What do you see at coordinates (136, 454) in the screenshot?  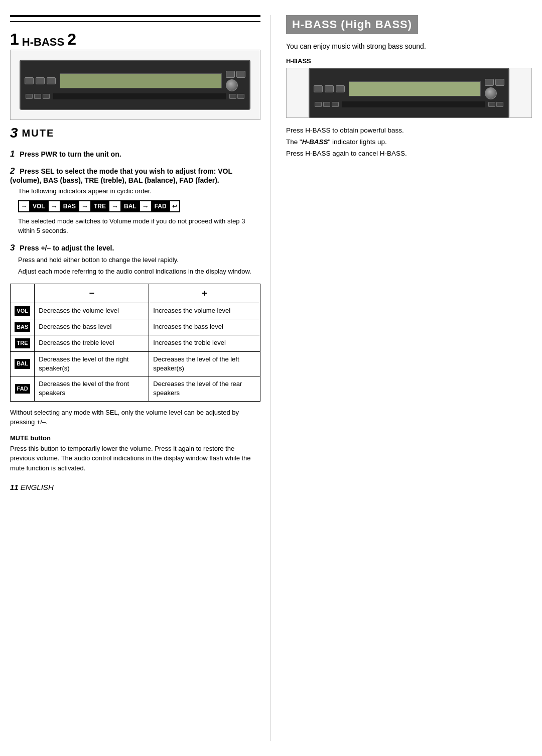 I see `mute-section: MUTE button Press this button to tempora…` at bounding box center [136, 454].